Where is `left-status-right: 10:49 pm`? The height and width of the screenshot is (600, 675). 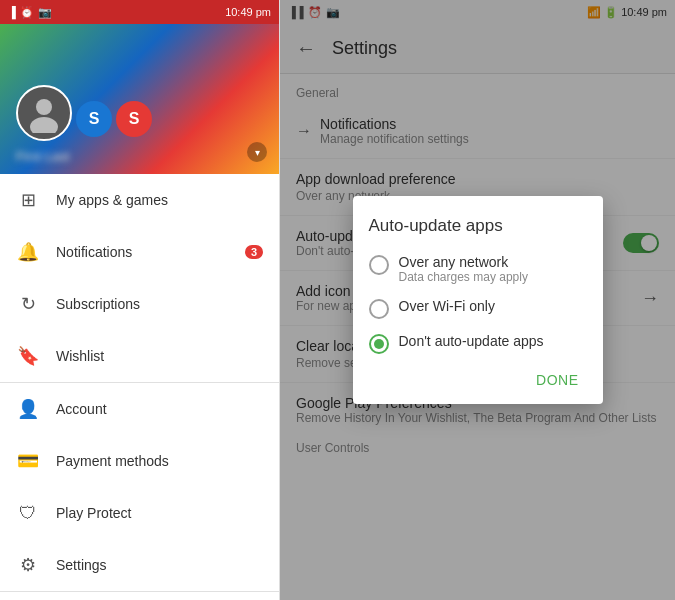
left-status-right: 10:49 pm is located at coordinates (248, 12).